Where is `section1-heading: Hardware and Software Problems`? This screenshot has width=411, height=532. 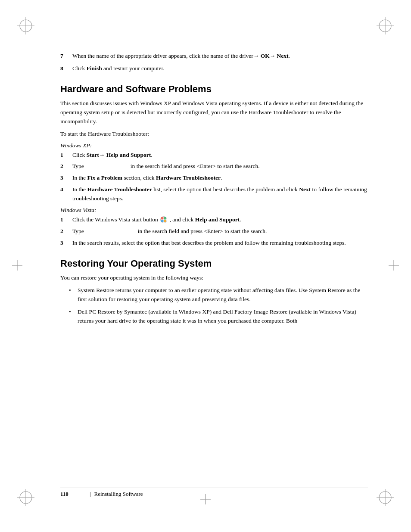
section1-heading: Hardware and Software Problems is located at coordinates (214, 89).